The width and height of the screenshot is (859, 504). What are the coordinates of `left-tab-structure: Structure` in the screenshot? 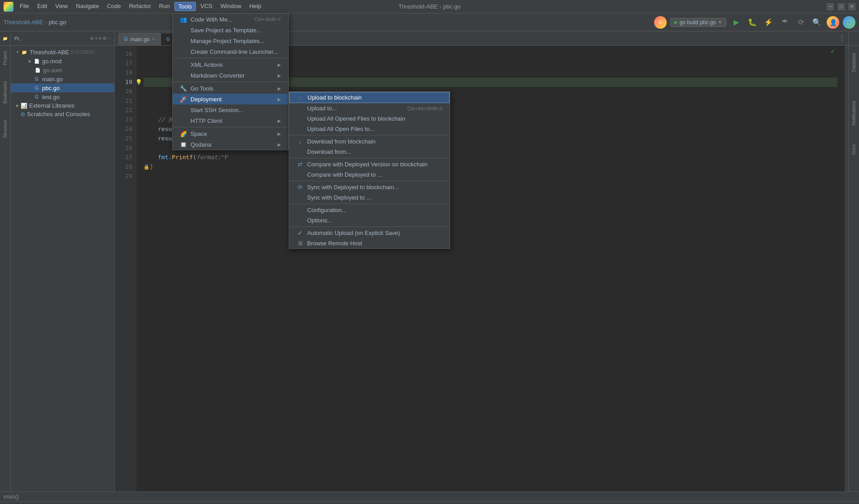 It's located at (5, 129).